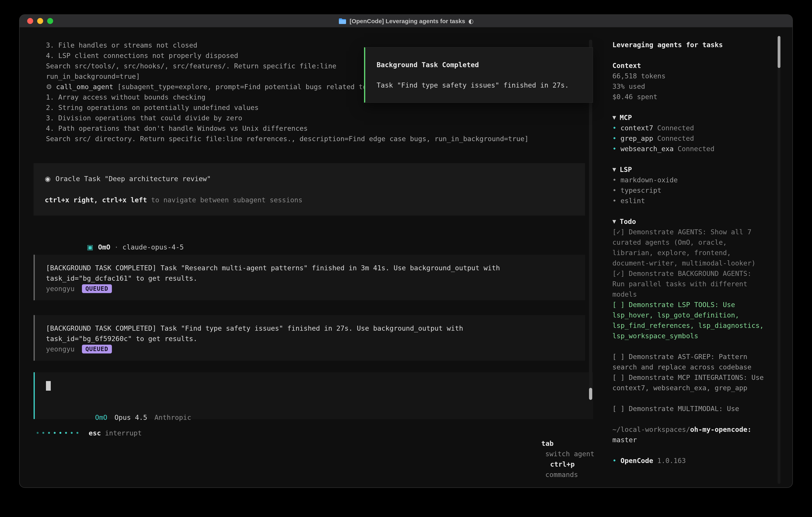  What do you see at coordinates (689, 45) in the screenshot?
I see `session-title: Leveraging agents for tasks` at bounding box center [689, 45].